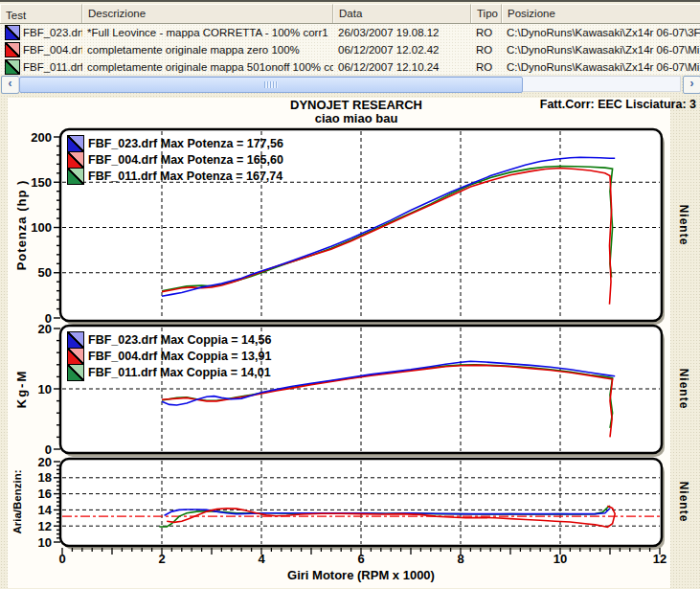  What do you see at coordinates (46, 510) in the screenshot?
I see `y-tick-label: 14` at bounding box center [46, 510].